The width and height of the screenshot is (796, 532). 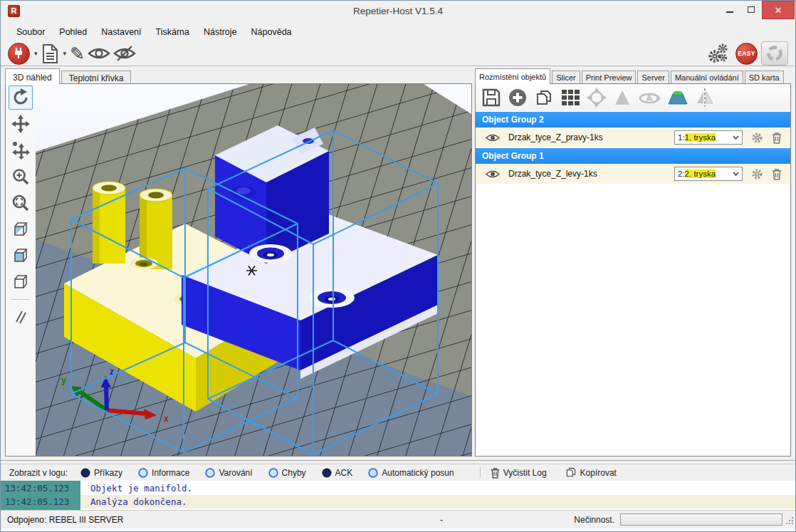 What do you see at coordinates (411, 473) in the screenshot?
I see `toggle-automaticky-posun: Automatický posun` at bounding box center [411, 473].